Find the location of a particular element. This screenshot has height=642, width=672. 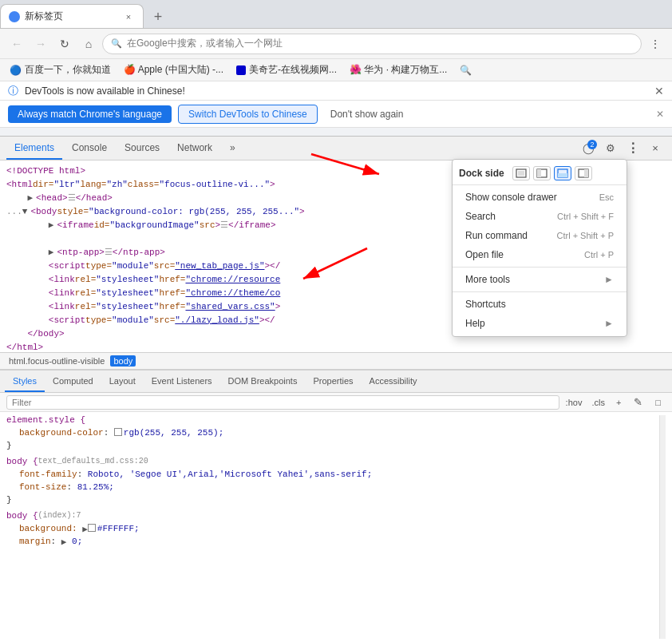

back-button: ← is located at coordinates (17, 44).